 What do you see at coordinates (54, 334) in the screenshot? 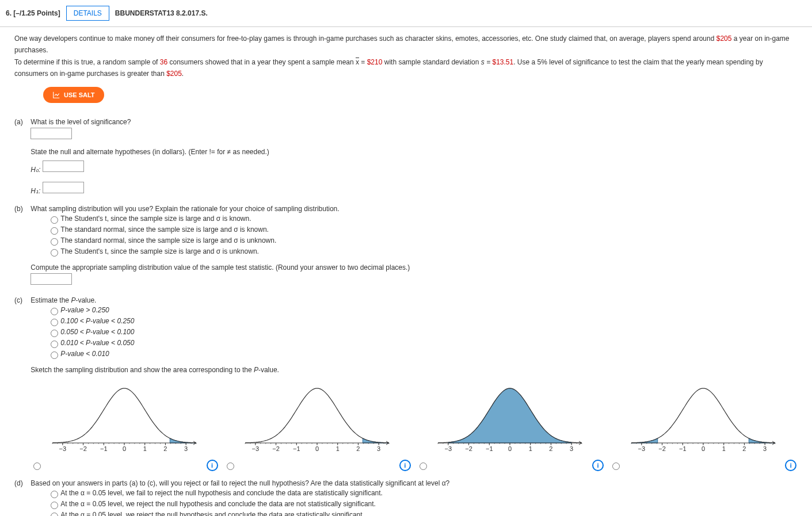
I see `part-c-opt3-radio` at bounding box center [54, 334].